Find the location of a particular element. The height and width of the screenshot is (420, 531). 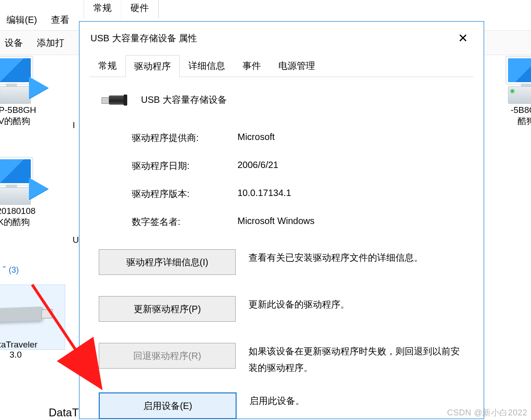

device-label: 3K的酷狗 is located at coordinates (15, 222).